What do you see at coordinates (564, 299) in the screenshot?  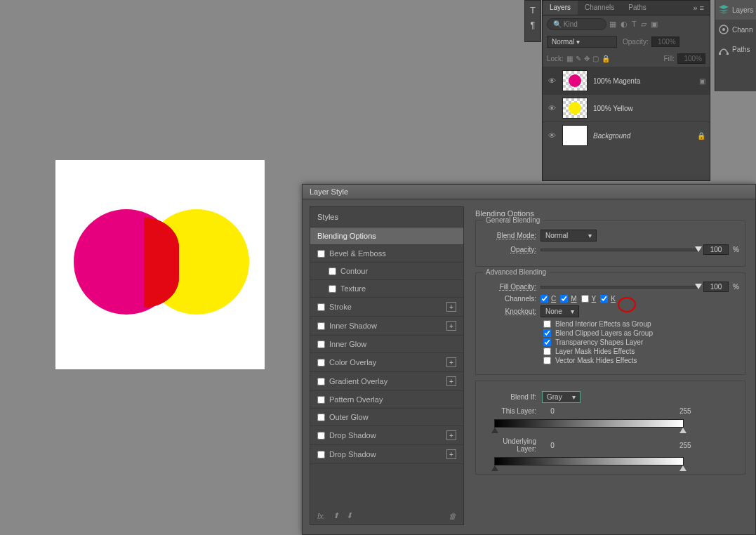 I see `channel-m-checkbox` at bounding box center [564, 299].